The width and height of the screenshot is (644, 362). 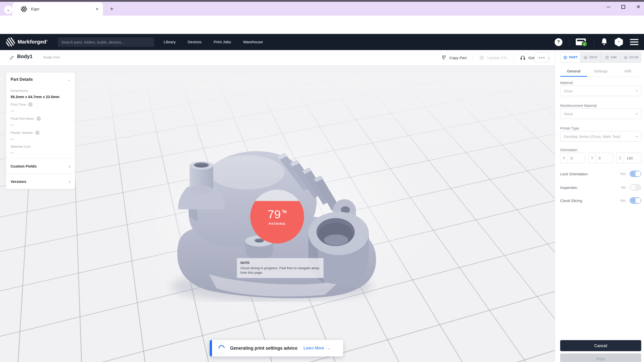 I want to click on subtab-infill: Infill, so click(x=628, y=71).